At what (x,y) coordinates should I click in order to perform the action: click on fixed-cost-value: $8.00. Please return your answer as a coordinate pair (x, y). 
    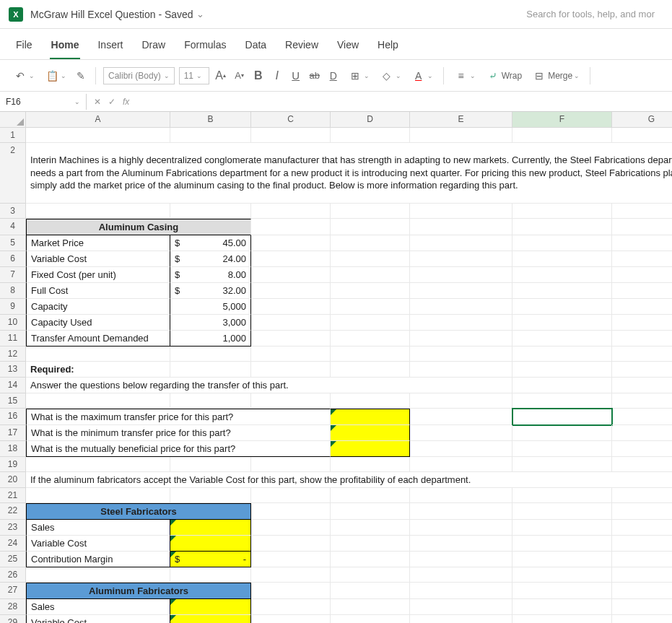
    Looking at the image, I should click on (211, 275).